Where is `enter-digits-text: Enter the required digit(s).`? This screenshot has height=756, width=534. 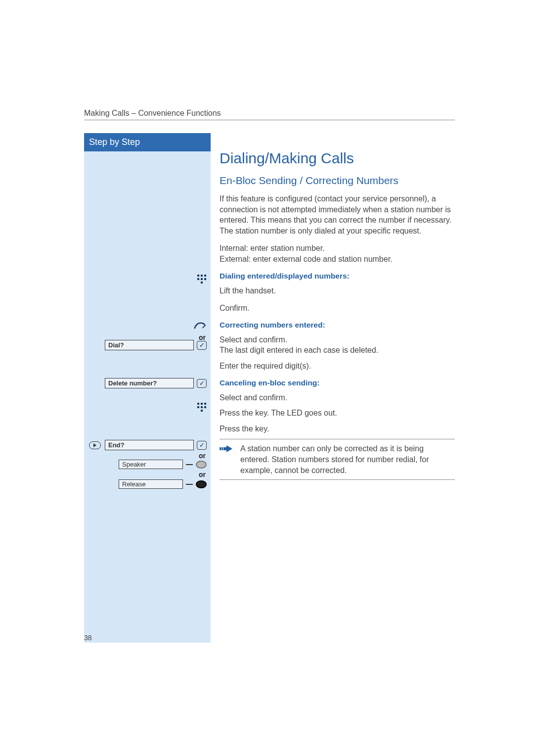
enter-digits-text: Enter the required digit(s). is located at coordinates (337, 366).